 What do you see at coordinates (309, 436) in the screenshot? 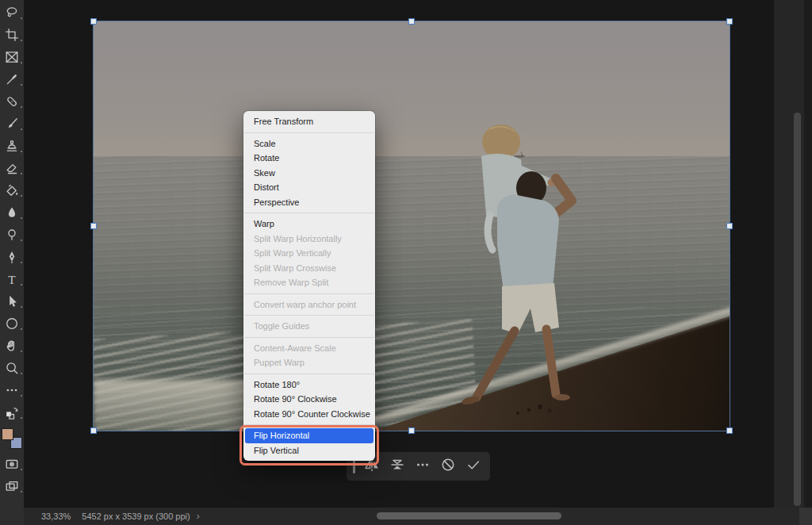
I see `menu-item-flip-horizontal: Flip Horizontal` at bounding box center [309, 436].